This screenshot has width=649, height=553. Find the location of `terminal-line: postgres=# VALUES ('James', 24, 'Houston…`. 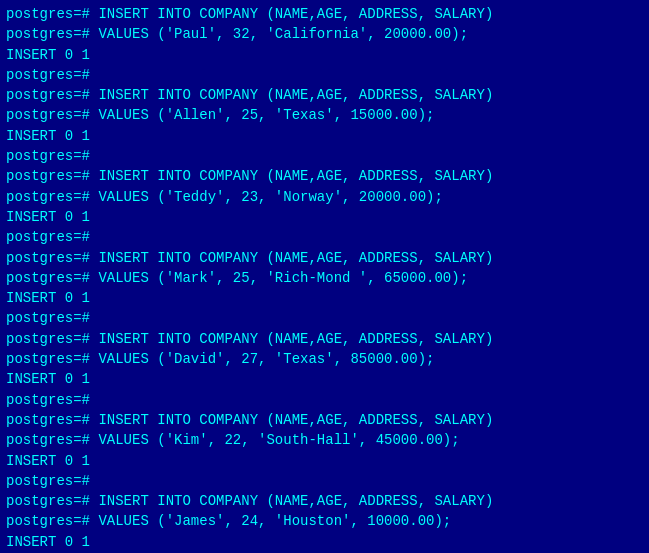

terminal-line: postgres=# VALUES ('James', 24, 'Houston… is located at coordinates (324, 521).